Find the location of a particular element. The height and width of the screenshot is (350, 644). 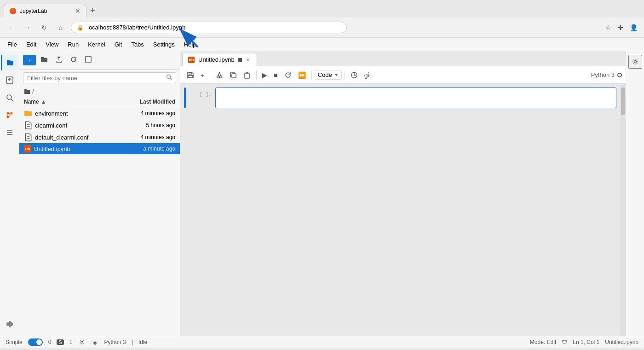

address-bar: 🔒 is located at coordinates (209, 28).